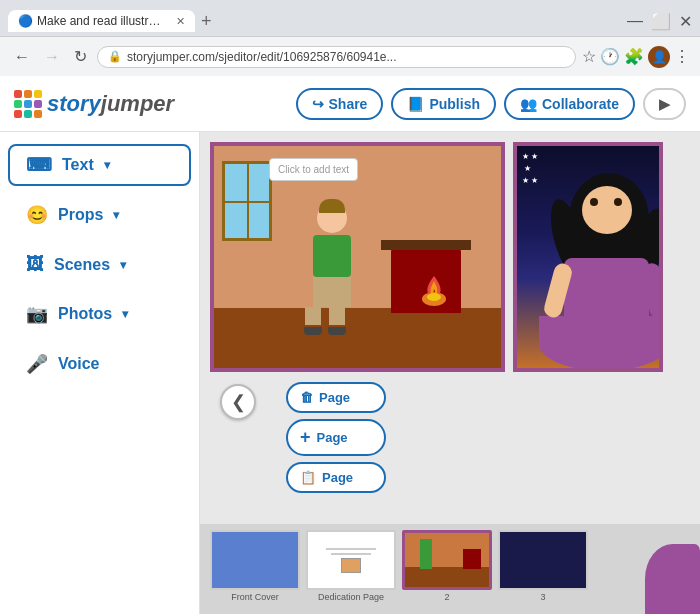 The image size is (700, 614). Describe the element at coordinates (100, 364) in the screenshot. I see `sidebar-item-voice: 🎤 Voice` at that location.